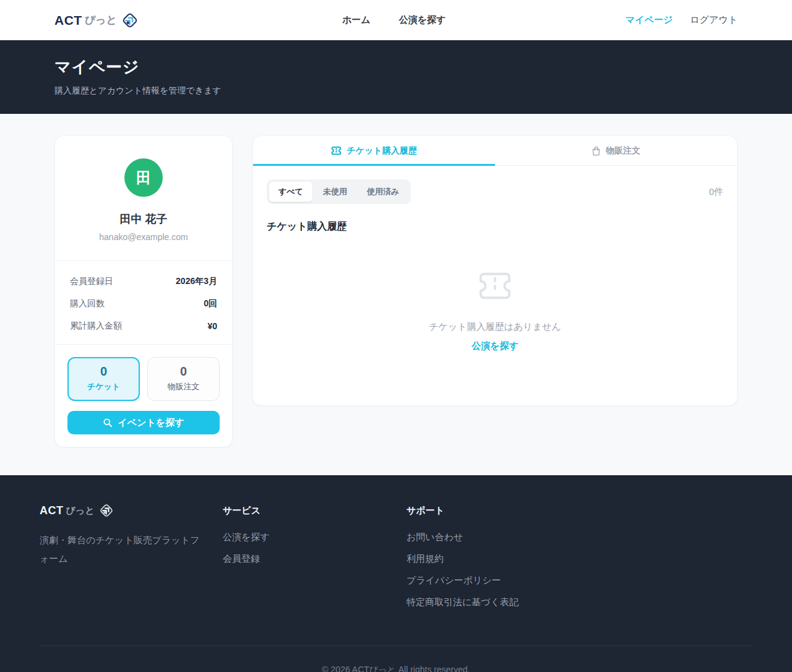  Describe the element at coordinates (495, 192) in the screenshot. I see `filter-row: すべて 未使用 使用済み 0件` at that location.